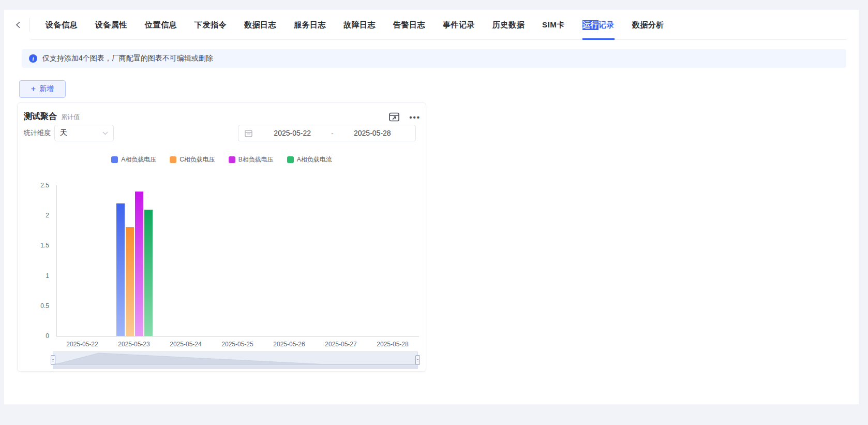 The height and width of the screenshot is (425, 868). Describe the element at coordinates (84, 133) in the screenshot. I see `dimension-select: 天` at that location.